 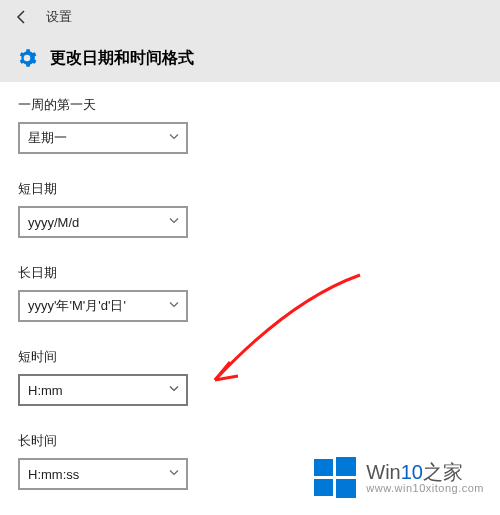 What do you see at coordinates (122, 58) in the screenshot?
I see `page-title: 更改日期和时间格式` at bounding box center [122, 58].